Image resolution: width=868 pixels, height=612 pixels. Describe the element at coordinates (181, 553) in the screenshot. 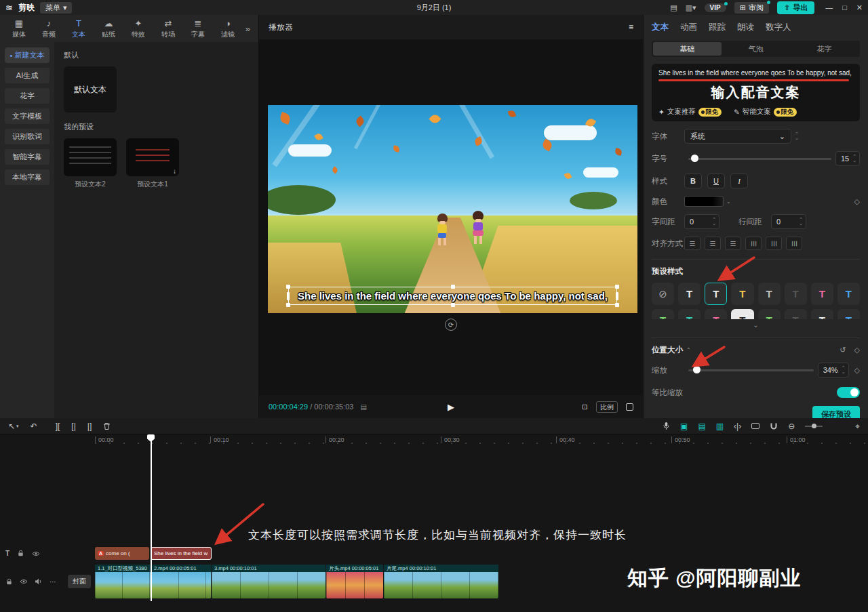

I see `text-clip-selected: She lives in the field w` at that location.